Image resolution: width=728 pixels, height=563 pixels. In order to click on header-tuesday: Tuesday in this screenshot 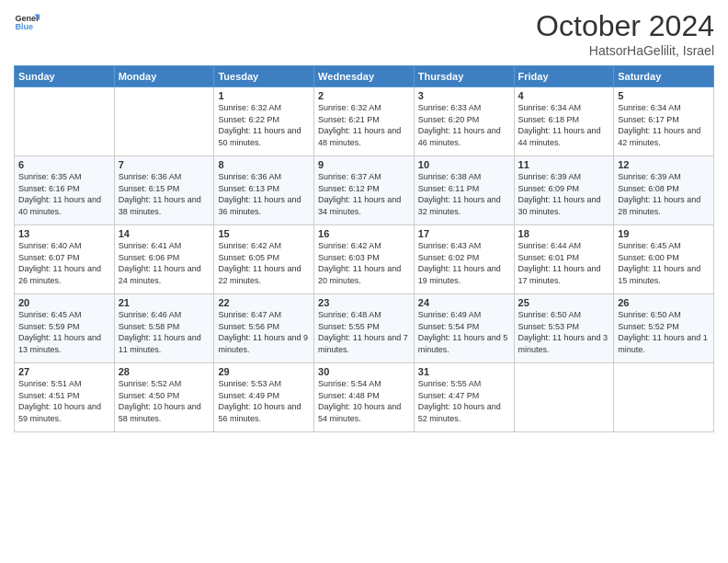, I will do `click(265, 77)`.